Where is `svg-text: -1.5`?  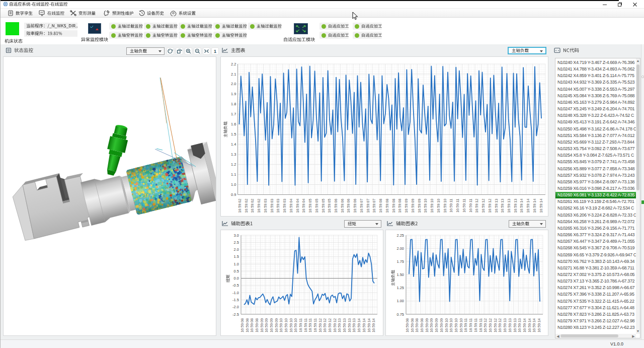
svg-text: -1.5 is located at coordinates (235, 300).